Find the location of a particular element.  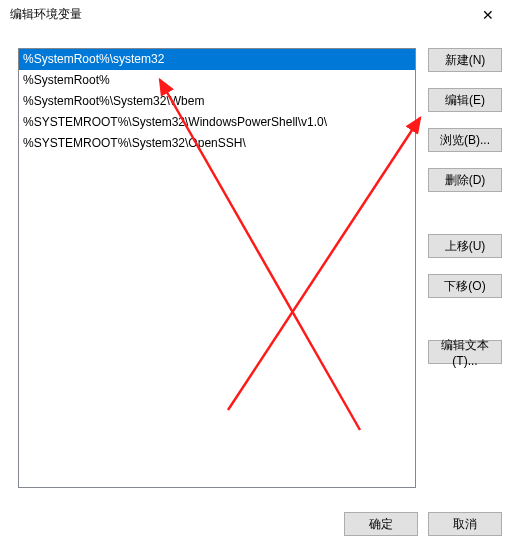

delete-button: 删除(D) is located at coordinates (465, 180).